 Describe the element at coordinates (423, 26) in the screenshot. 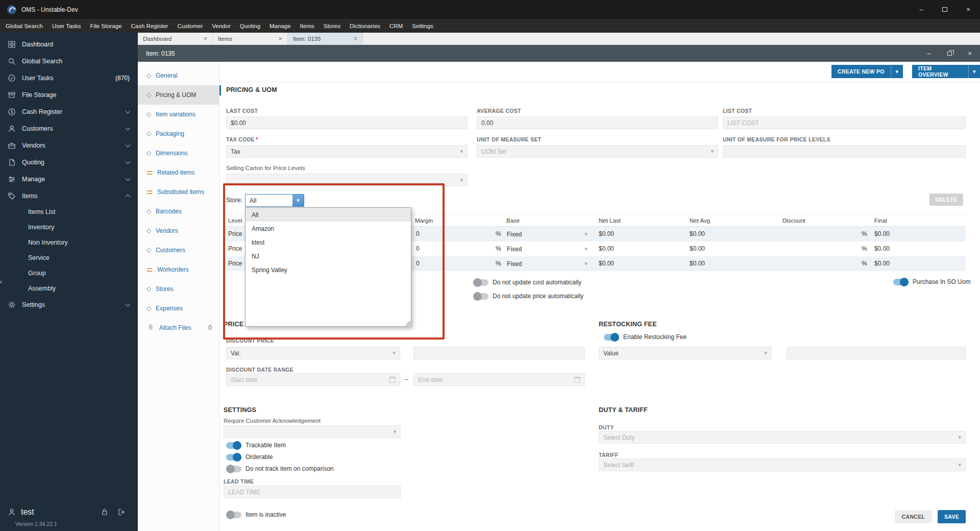

I see `menu-settings: Settings` at that location.